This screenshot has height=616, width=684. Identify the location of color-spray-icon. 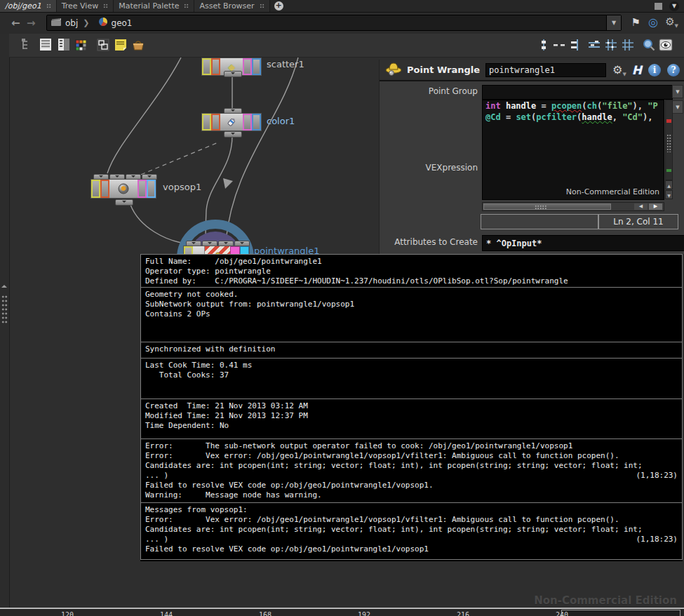
(232, 122).